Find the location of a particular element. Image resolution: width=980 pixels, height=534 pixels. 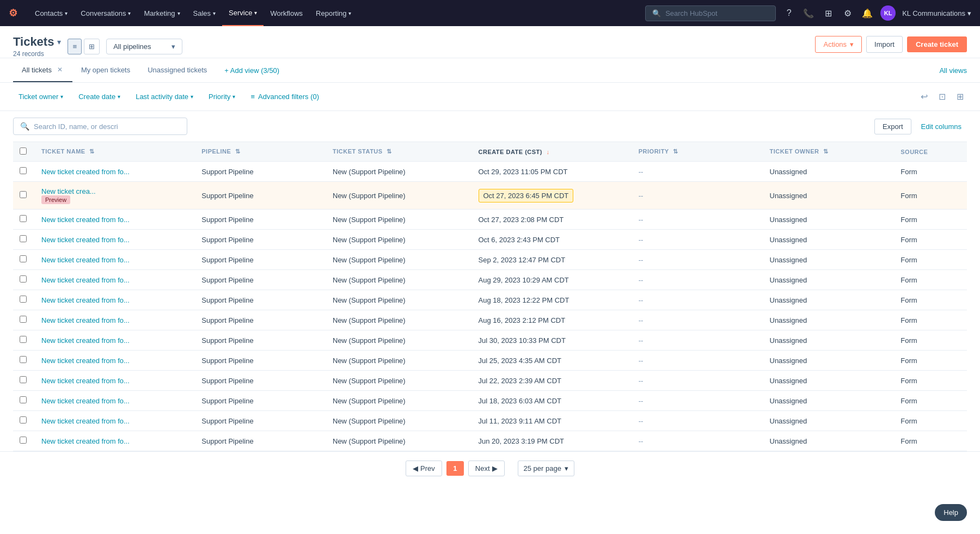

user-menu: KL Communications ▾ is located at coordinates (936, 13).